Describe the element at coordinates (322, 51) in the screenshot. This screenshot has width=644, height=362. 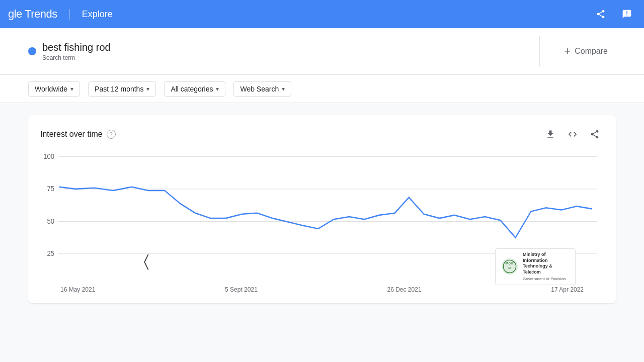
I see `search-section: best fishing rod Search term + Compare` at that location.